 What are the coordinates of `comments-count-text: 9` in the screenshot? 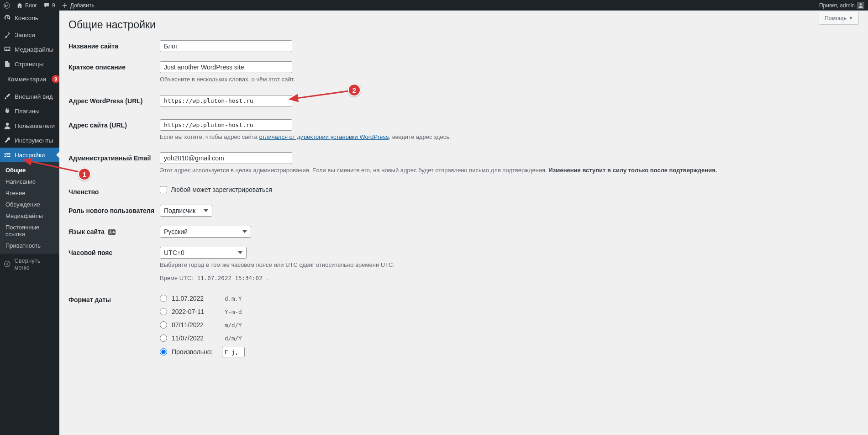 It's located at (54, 5).